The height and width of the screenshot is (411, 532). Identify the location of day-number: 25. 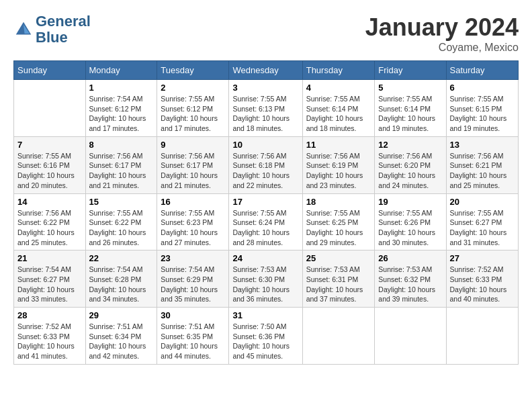
(339, 258).